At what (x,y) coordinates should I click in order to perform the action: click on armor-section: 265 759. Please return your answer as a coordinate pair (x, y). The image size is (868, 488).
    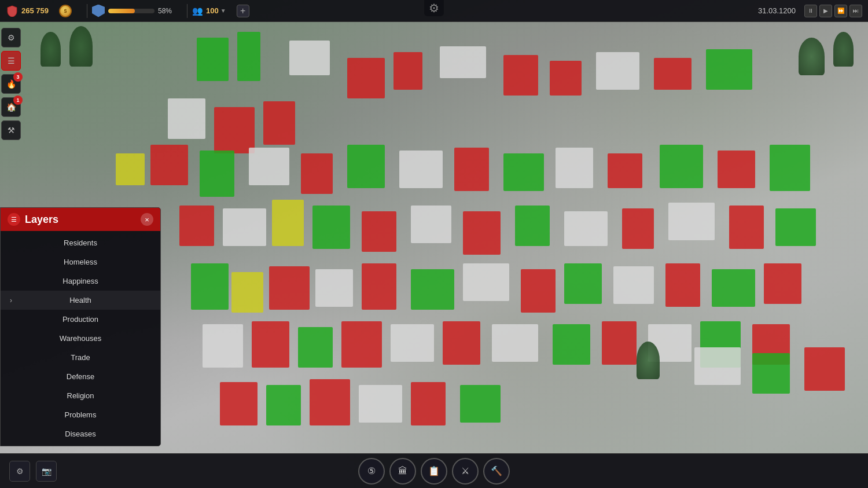
    Looking at the image, I should click on (27, 11).